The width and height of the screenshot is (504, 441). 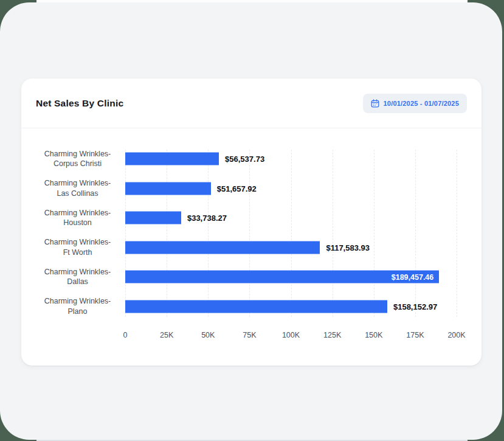 What do you see at coordinates (421, 103) in the screenshot?
I see `date-range-label: 10/01/2025 - 01/07/2025` at bounding box center [421, 103].